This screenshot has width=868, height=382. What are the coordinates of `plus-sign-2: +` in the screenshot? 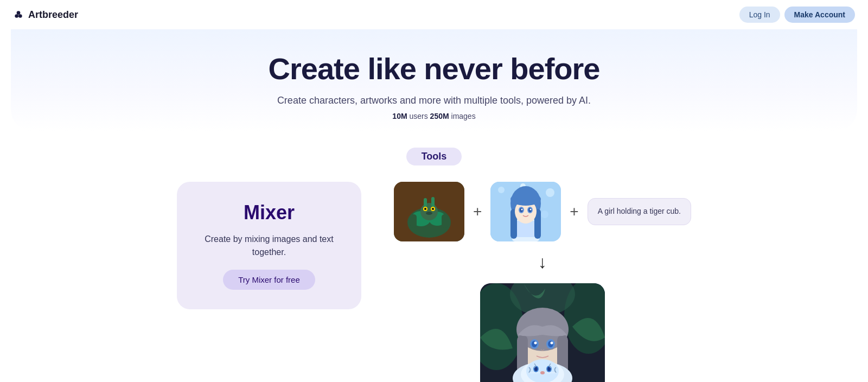 It's located at (574, 212).